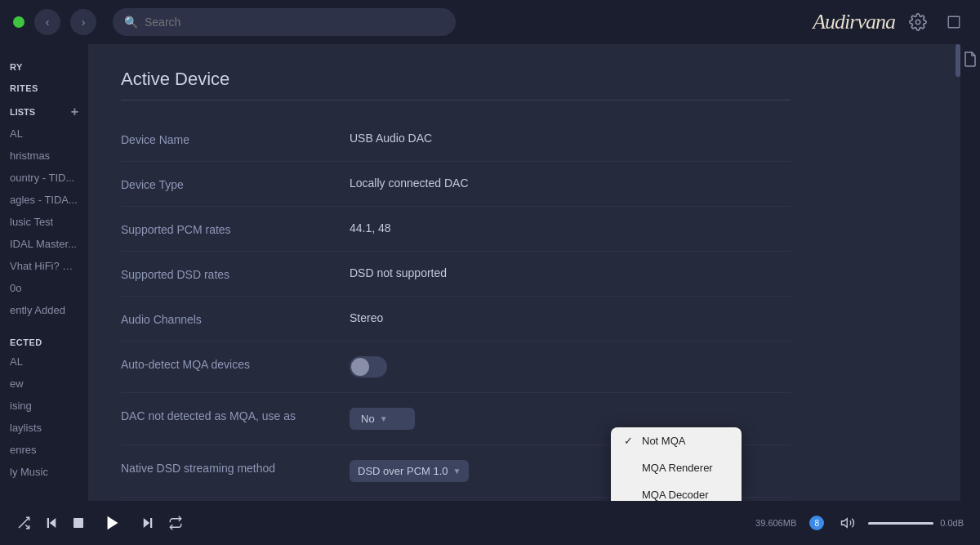 This screenshot has width=980, height=545. I want to click on sidebar-item-what-hifi: Vhat HiFi? Ma..., so click(44, 266).